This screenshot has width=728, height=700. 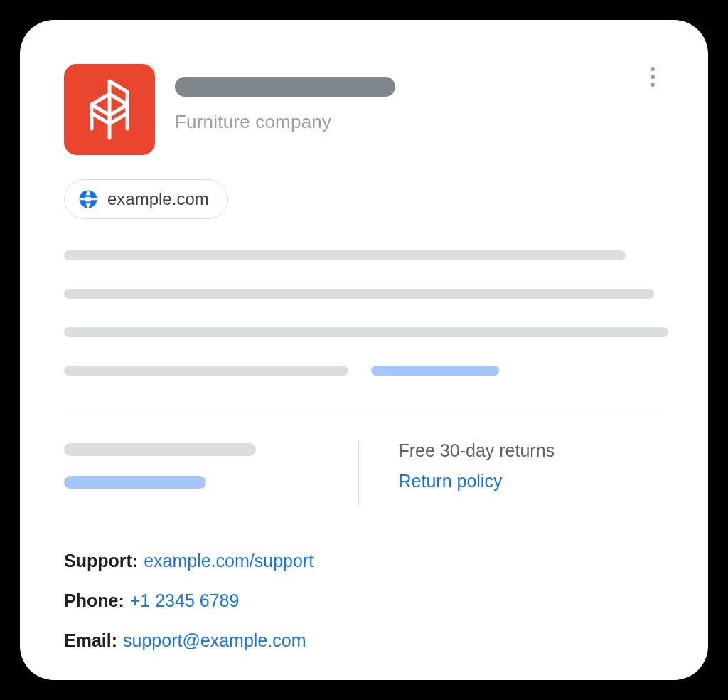 What do you see at coordinates (653, 77) in the screenshot?
I see `more-options-button` at bounding box center [653, 77].